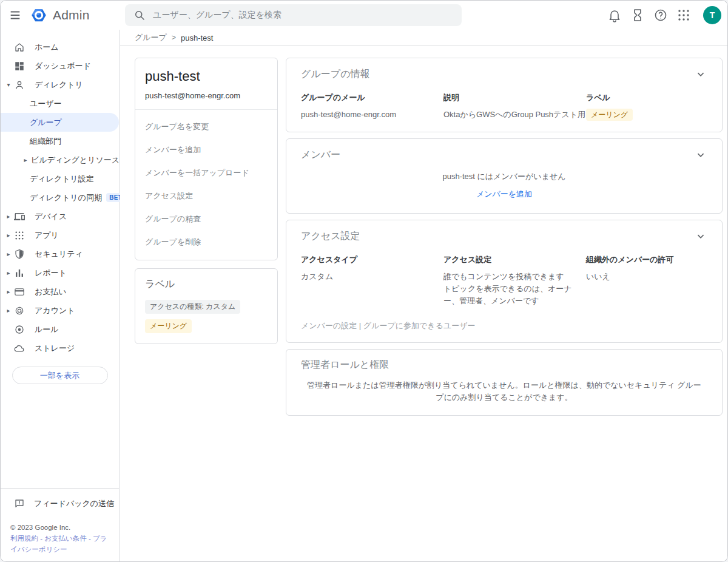 This screenshot has height=562, width=728. I want to click on column-header: グループのメール, so click(372, 98).